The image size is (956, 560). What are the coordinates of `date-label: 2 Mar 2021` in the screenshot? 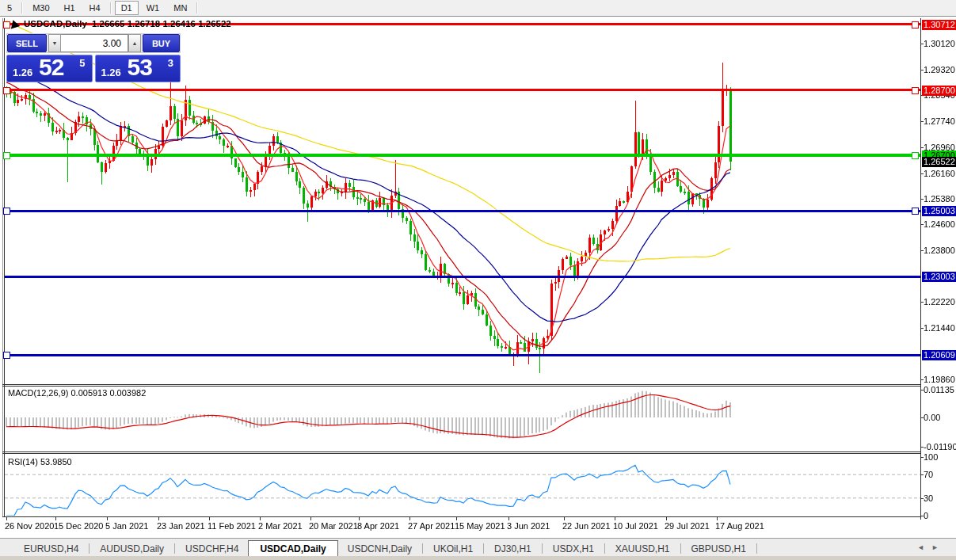 It's located at (280, 526).